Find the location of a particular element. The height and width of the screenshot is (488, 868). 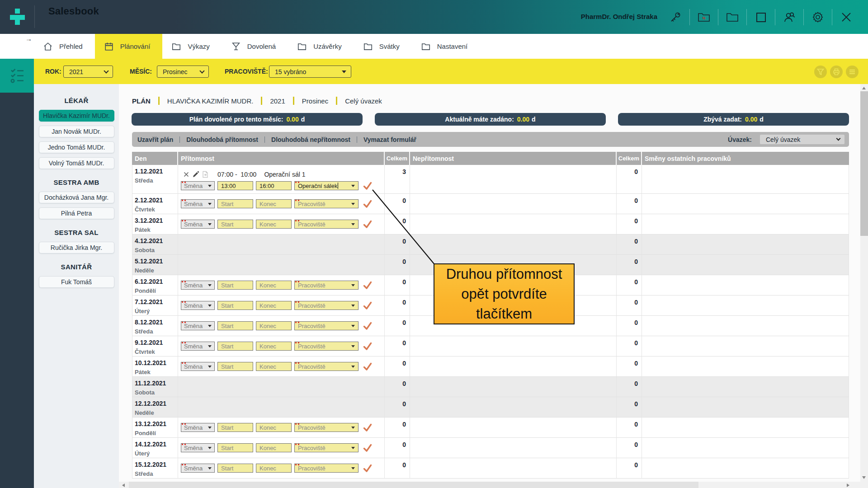

print-icon is located at coordinates (836, 72).